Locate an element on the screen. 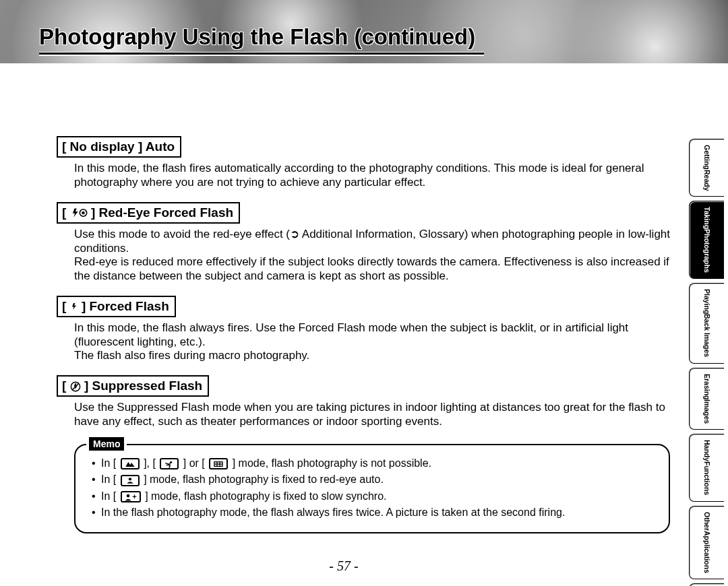 This screenshot has height=586, width=728. section-head-suppressed: [ ] Suppressed Flash is located at coordinates (133, 386).